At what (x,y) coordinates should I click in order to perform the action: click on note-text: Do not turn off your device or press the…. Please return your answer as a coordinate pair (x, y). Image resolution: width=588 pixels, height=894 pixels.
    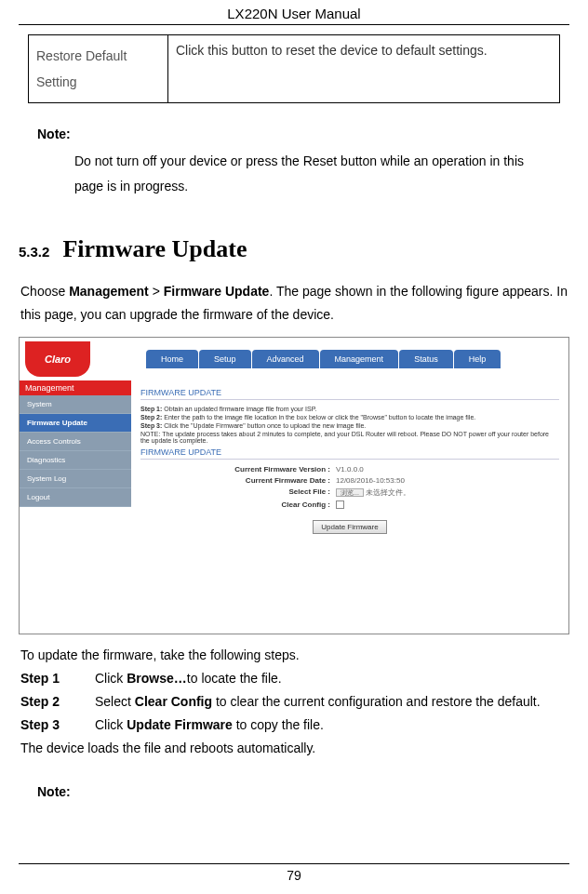
    Looking at the image, I should click on (313, 173).